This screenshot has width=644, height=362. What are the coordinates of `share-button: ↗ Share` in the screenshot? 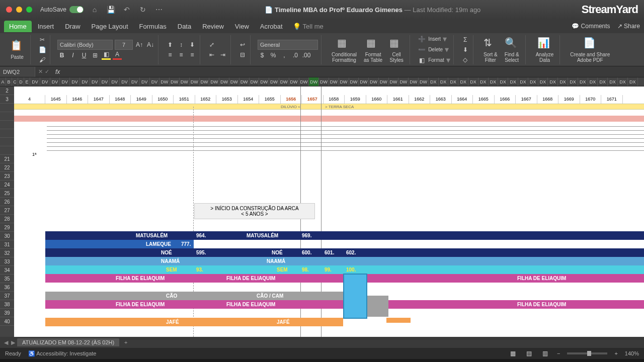 It's located at (629, 26).